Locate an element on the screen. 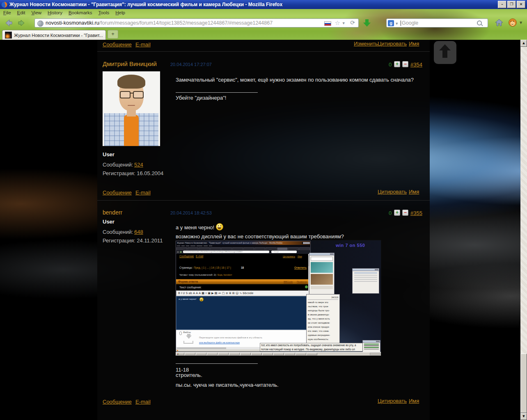 The image size is (527, 420). menu-view: View is located at coordinates (36, 13).